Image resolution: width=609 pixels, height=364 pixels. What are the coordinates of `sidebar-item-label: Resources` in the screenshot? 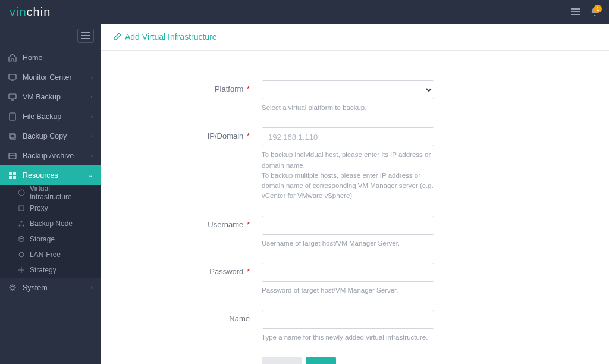 It's located at (40, 175).